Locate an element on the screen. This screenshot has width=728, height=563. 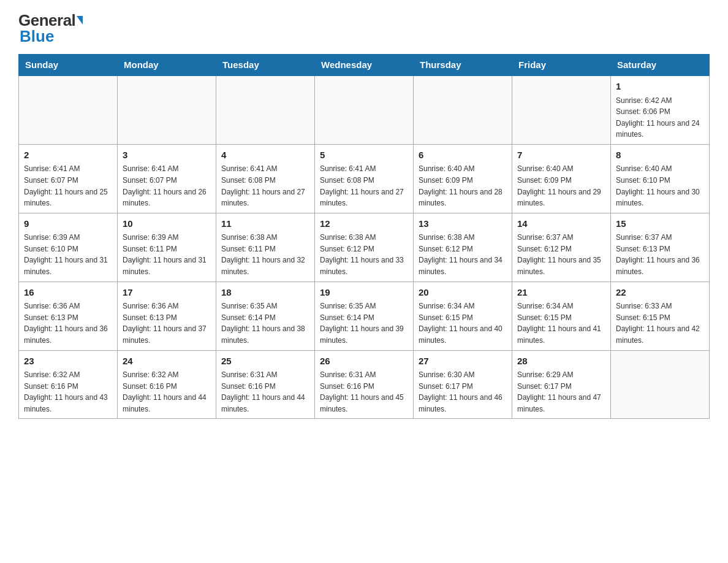
day-number: 12 is located at coordinates (364, 224).